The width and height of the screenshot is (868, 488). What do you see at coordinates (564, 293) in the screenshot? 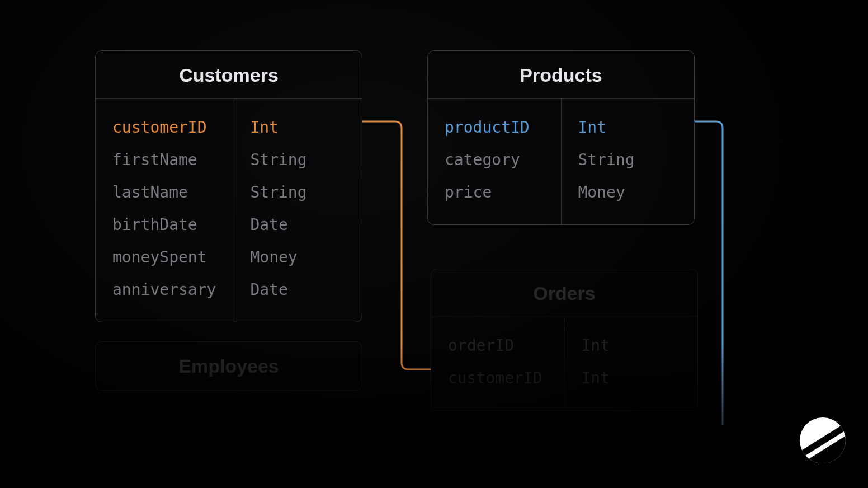
I see `table-title: Orders` at bounding box center [564, 293].